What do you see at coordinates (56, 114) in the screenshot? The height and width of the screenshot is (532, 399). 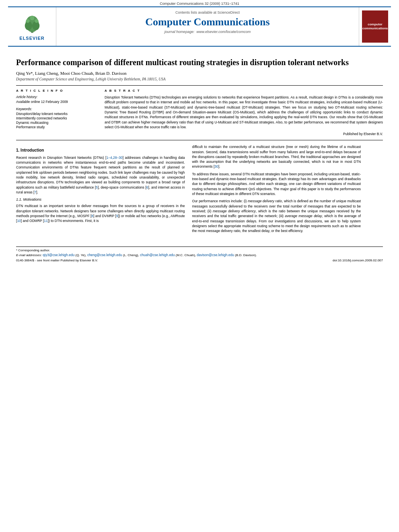 I see `keyword-1: Disruption/delay tolerant networks` at bounding box center [56, 114].